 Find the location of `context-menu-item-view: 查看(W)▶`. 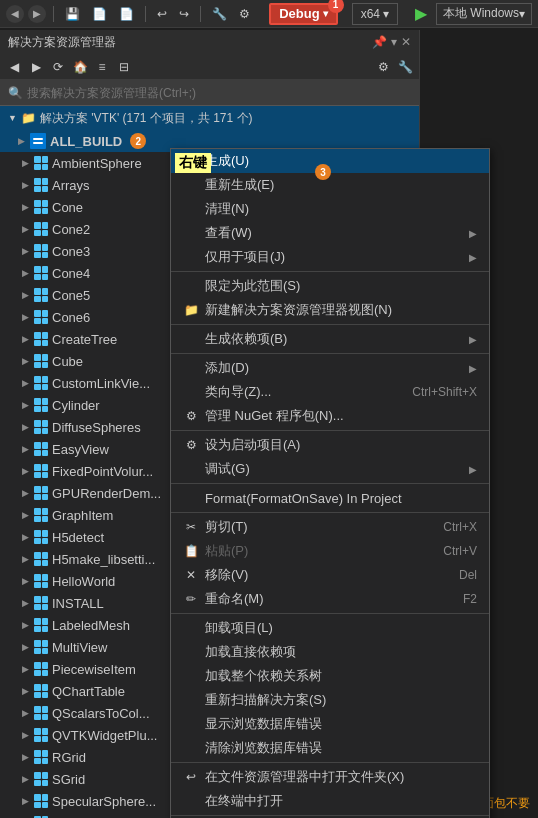

context-menu-item-view: 查看(W)▶ is located at coordinates (330, 233).